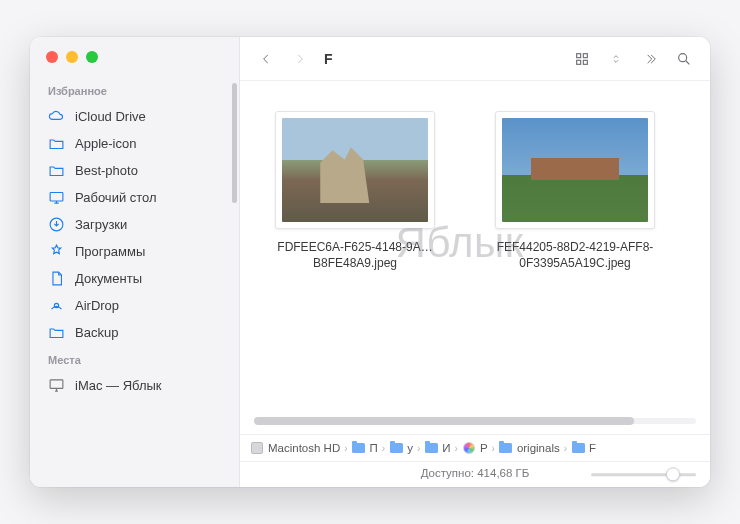  I want to click on sidebar-item-airdrop: AirDrop, so click(134, 306).